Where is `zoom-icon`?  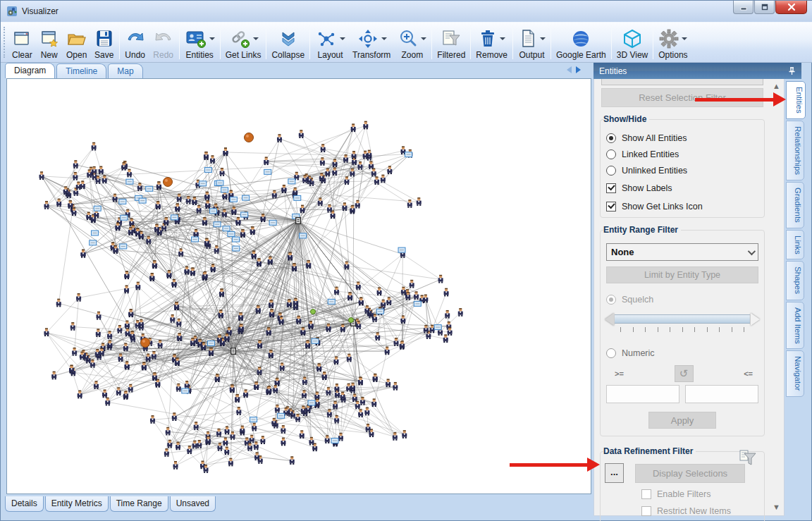 zoom-icon is located at coordinates (408, 39).